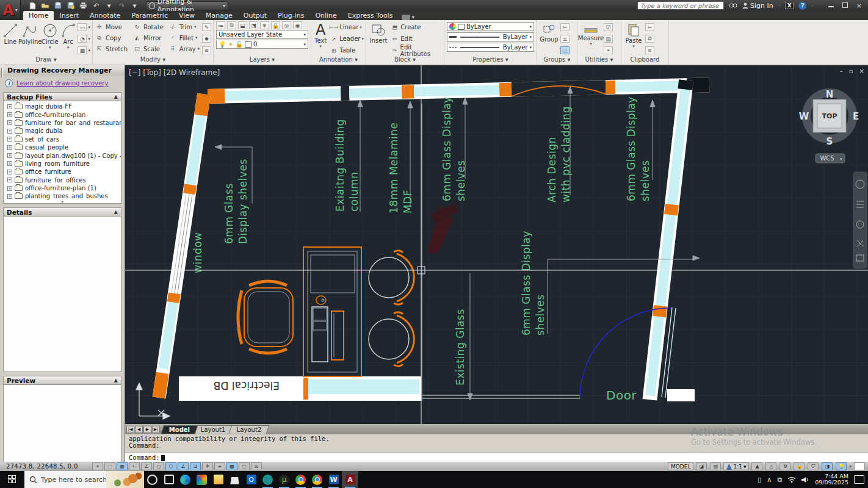 The width and height of the screenshot is (868, 488). I want to click on search-highlight-image, so click(125, 479).